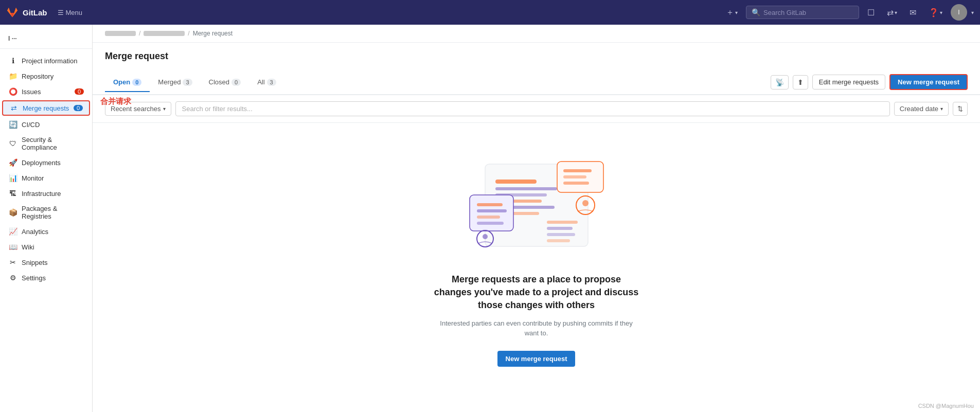 This screenshot has height=412, width=980. I want to click on help-icon: ❓, so click(934, 12).